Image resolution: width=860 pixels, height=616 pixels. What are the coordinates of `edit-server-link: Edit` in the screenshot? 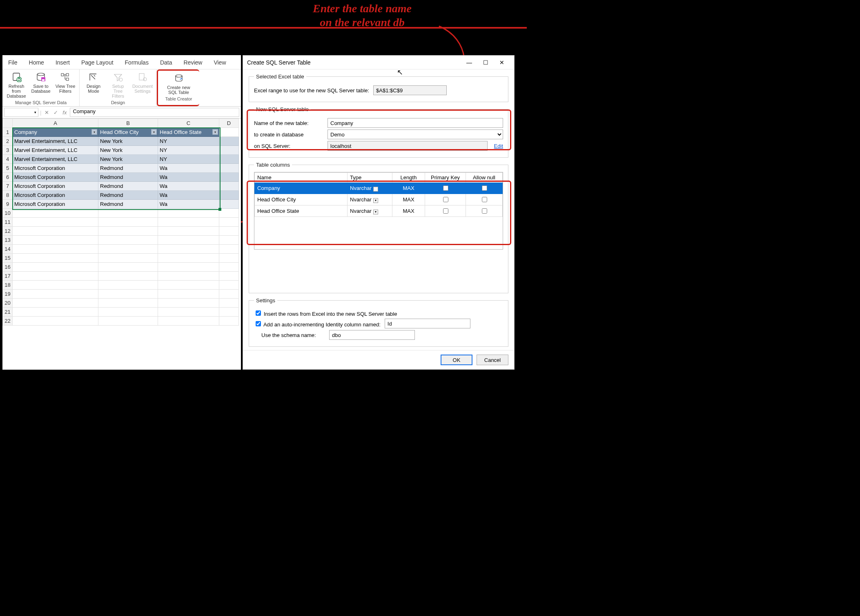 It's located at (499, 146).